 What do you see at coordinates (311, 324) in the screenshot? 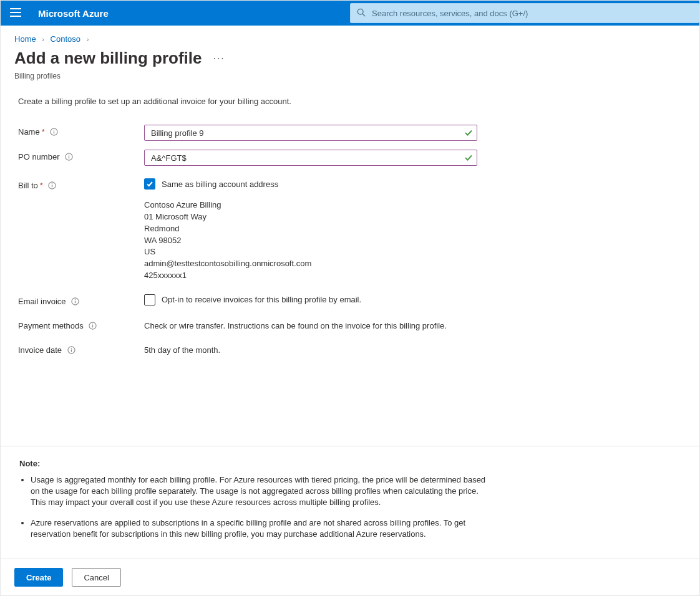
I see `payment-methods-value: Check or wire transfer. Instructions can…` at bounding box center [311, 324].